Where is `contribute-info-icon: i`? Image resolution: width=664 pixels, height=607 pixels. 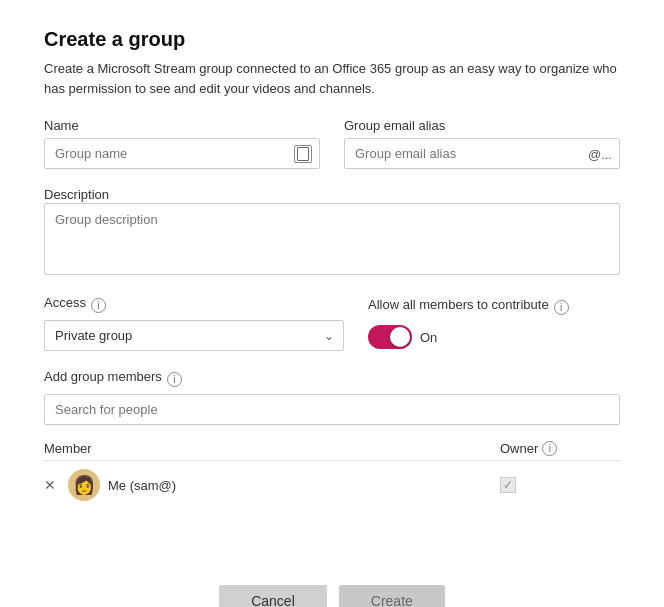 contribute-info-icon: i is located at coordinates (562, 308).